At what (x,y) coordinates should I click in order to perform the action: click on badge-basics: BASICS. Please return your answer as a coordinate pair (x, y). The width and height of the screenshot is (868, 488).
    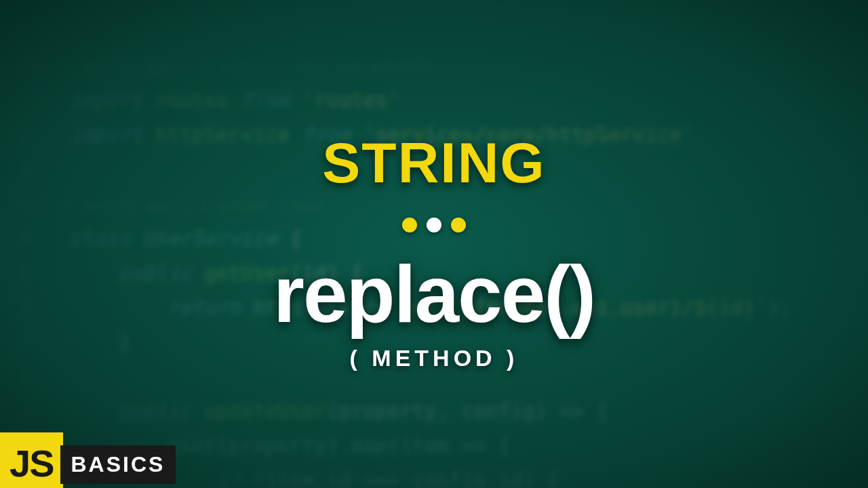
    Looking at the image, I should click on (118, 465).